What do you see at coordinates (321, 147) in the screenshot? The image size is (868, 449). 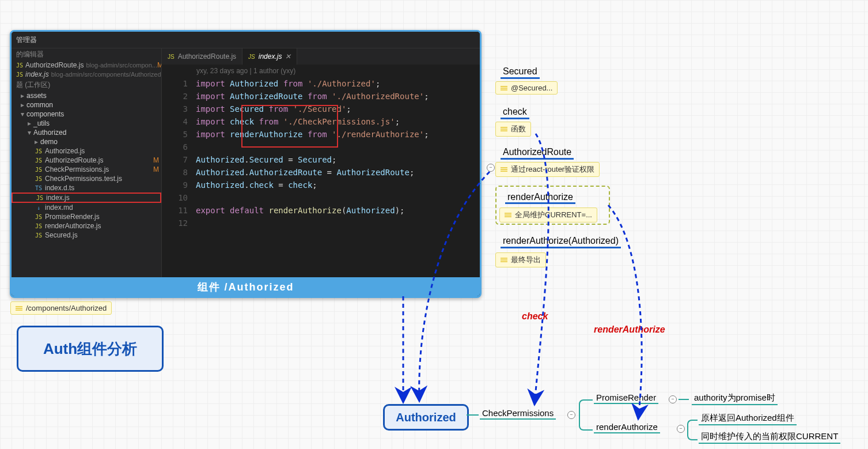 I see `code-line: 6` at bounding box center [321, 147].